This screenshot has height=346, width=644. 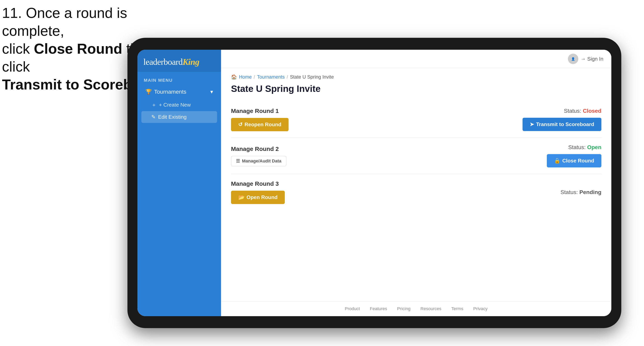 I want to click on sign-in-area: 👤 → Sign In, so click(x=586, y=59).